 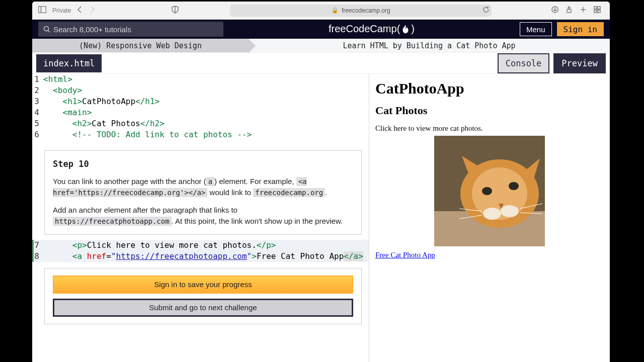 What do you see at coordinates (536, 29) in the screenshot?
I see `menu-button: Menu` at bounding box center [536, 29].